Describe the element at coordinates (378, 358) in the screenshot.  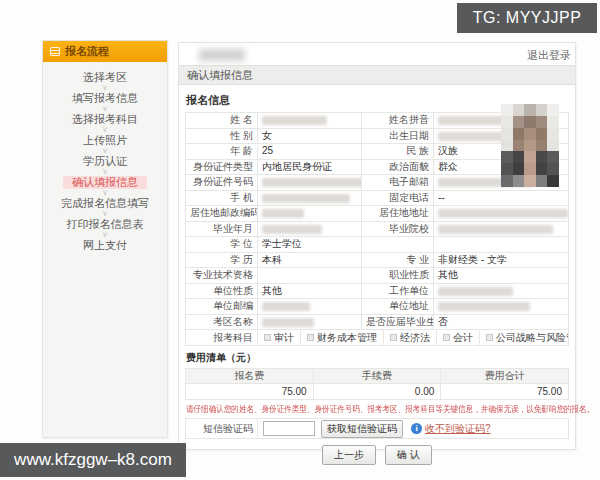
I see `section-title-fees: 费用清单（元）` at that location.